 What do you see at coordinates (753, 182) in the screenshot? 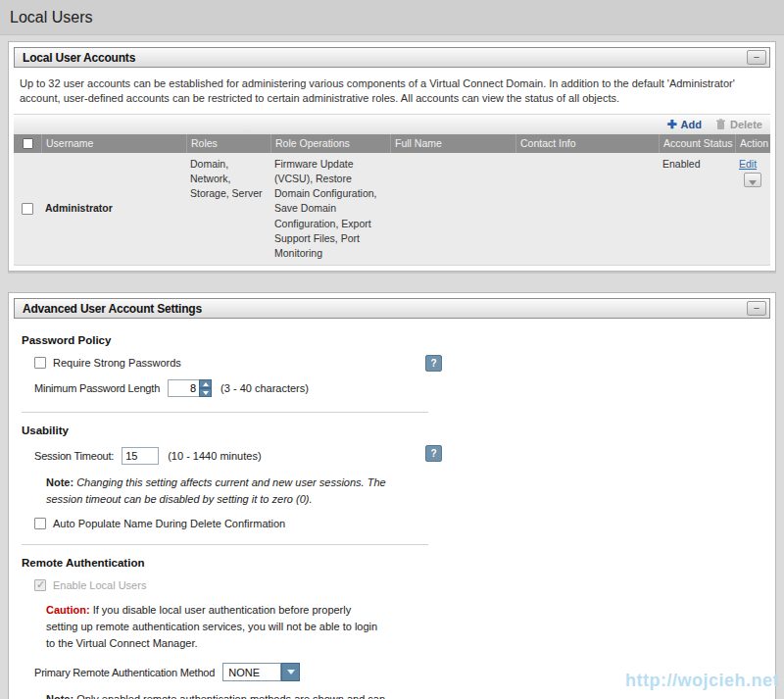
I see `chevron-down-icon` at bounding box center [753, 182].